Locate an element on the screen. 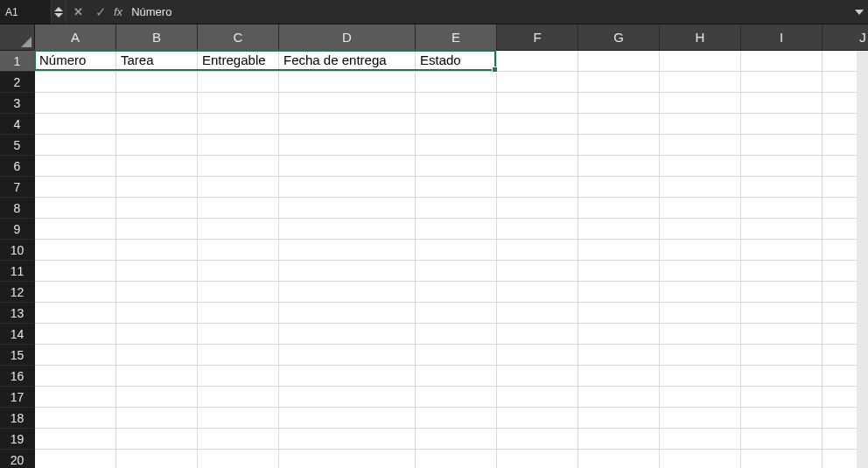 This screenshot has height=468, width=868. cell-A10 is located at coordinates (75, 250).